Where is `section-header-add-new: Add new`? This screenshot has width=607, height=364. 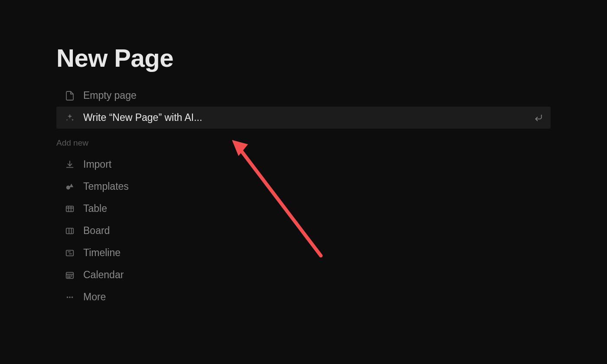 section-header-add-new: Add new is located at coordinates (304, 141).